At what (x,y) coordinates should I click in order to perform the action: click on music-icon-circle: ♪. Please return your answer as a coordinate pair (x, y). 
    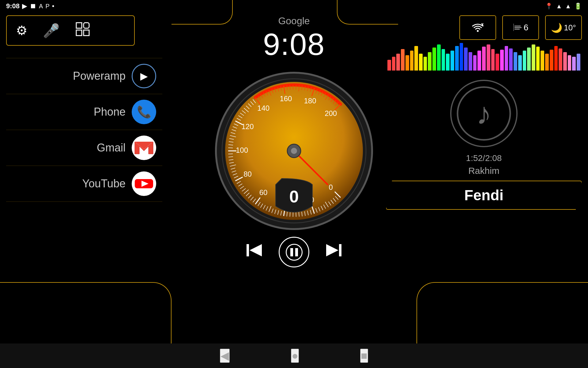
    Looking at the image, I should click on (484, 113).